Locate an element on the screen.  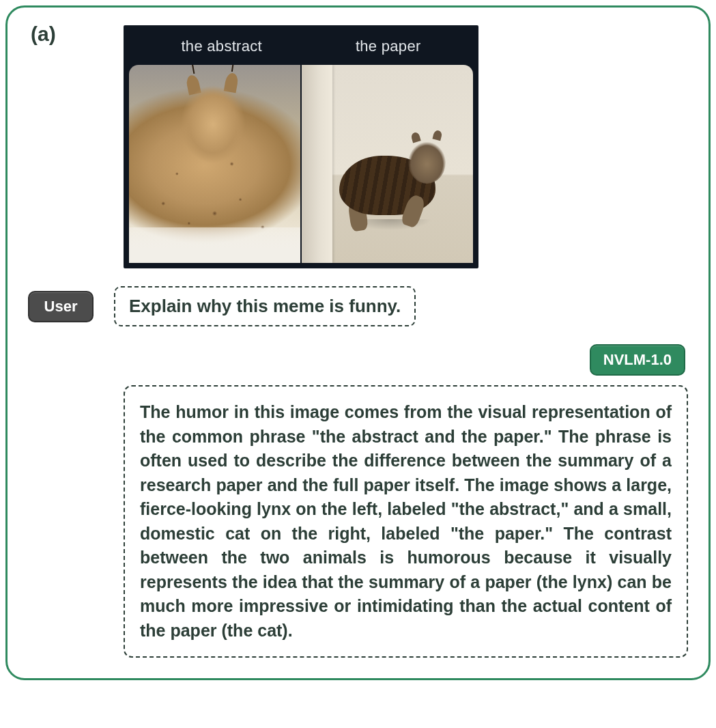
meme-label-left: the abstract is located at coordinates (221, 46).